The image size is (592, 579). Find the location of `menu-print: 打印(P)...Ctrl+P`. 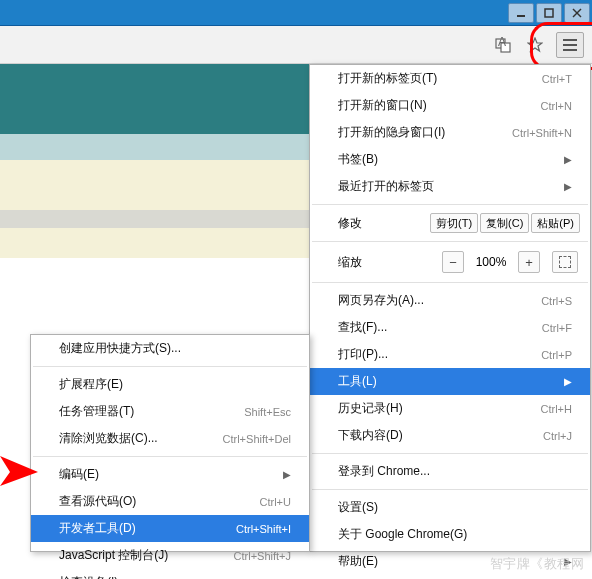

menu-print: 打印(P)...Ctrl+P is located at coordinates (450, 354).